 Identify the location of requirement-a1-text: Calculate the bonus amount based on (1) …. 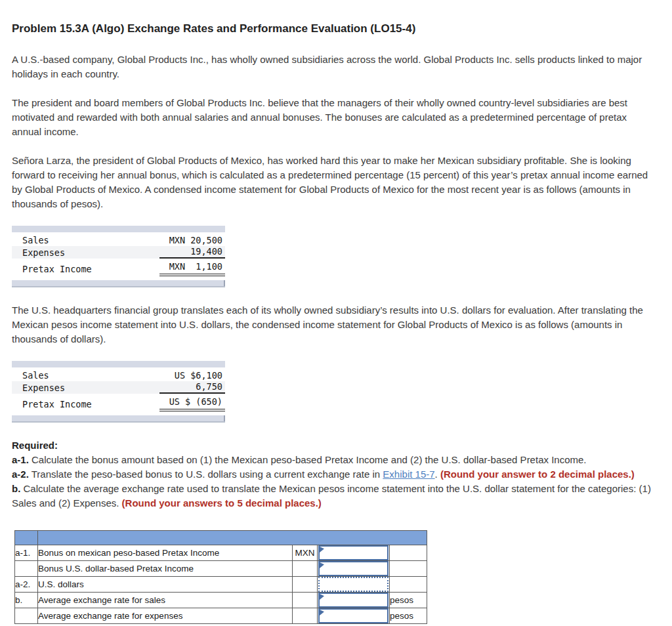
(308, 459).